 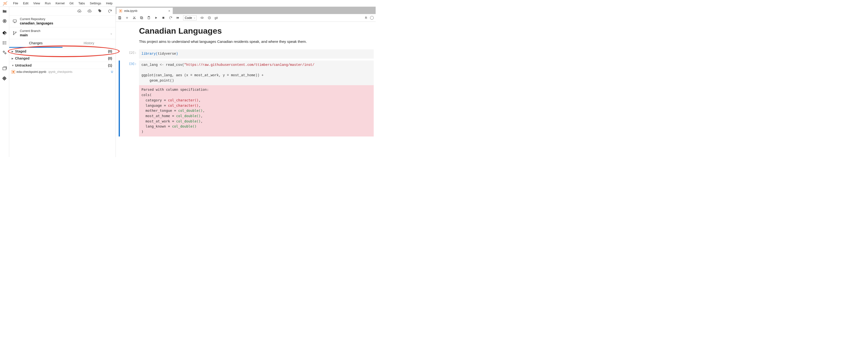 I want to click on cloud-upload-icon, so click(x=90, y=11).